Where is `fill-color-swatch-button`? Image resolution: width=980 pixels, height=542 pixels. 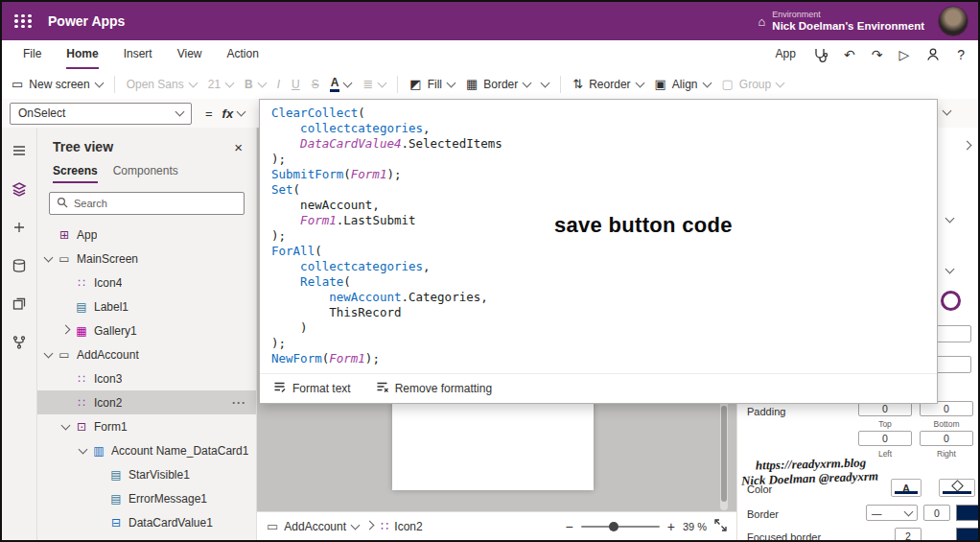 fill-color-swatch-button is located at coordinates (957, 487).